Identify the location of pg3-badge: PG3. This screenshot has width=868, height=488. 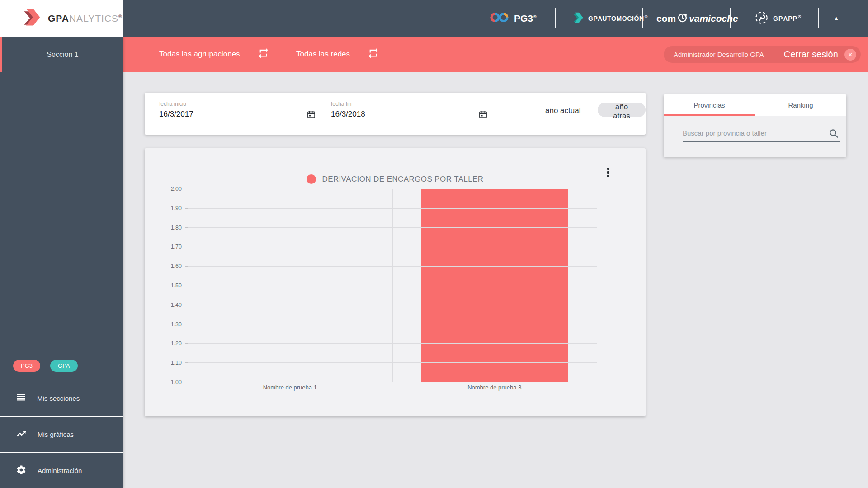
(27, 366).